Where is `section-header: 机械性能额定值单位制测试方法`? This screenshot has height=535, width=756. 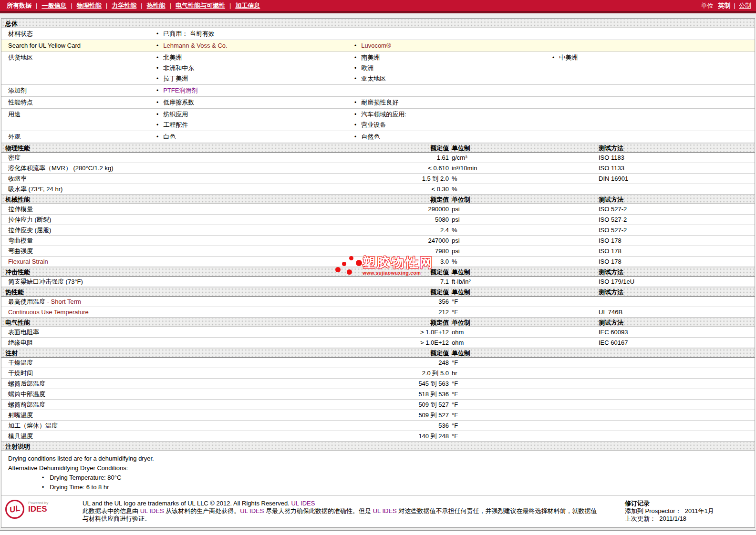
section-header: 机械性能额定值单位制测试方法 is located at coordinates (378, 199).